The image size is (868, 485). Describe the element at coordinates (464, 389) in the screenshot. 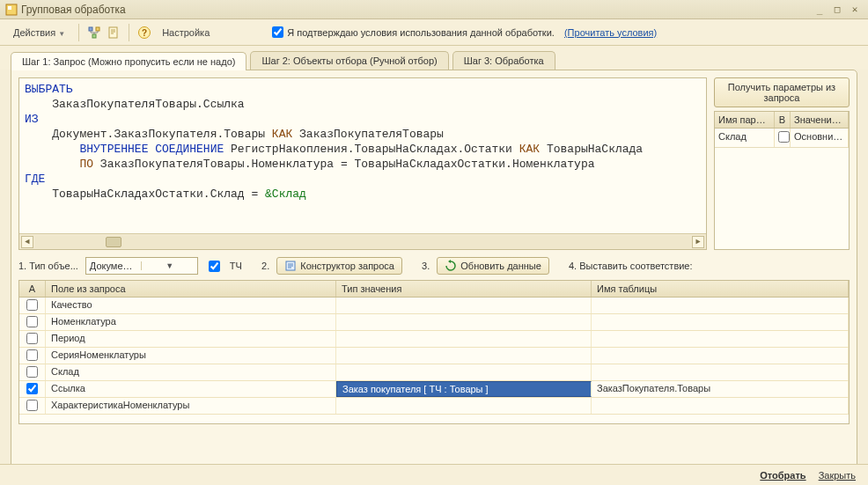

I see `row-type: Заказ покупателя [ ТЧ : Товары ]` at that location.